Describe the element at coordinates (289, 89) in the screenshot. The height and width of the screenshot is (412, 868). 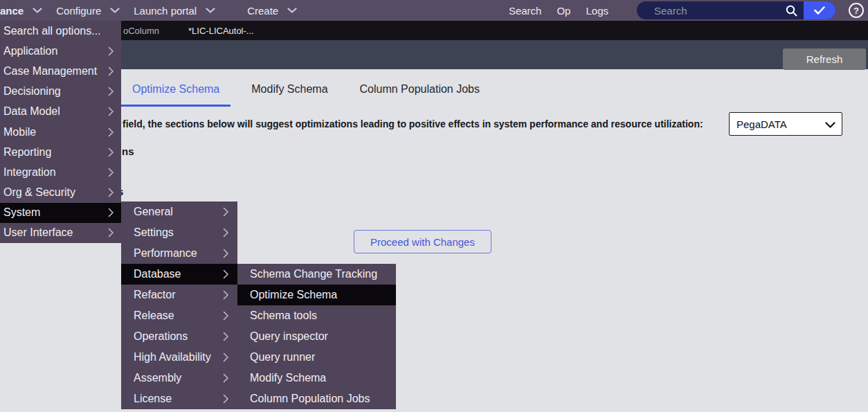
I see `tab-label: Modify Schema` at that location.